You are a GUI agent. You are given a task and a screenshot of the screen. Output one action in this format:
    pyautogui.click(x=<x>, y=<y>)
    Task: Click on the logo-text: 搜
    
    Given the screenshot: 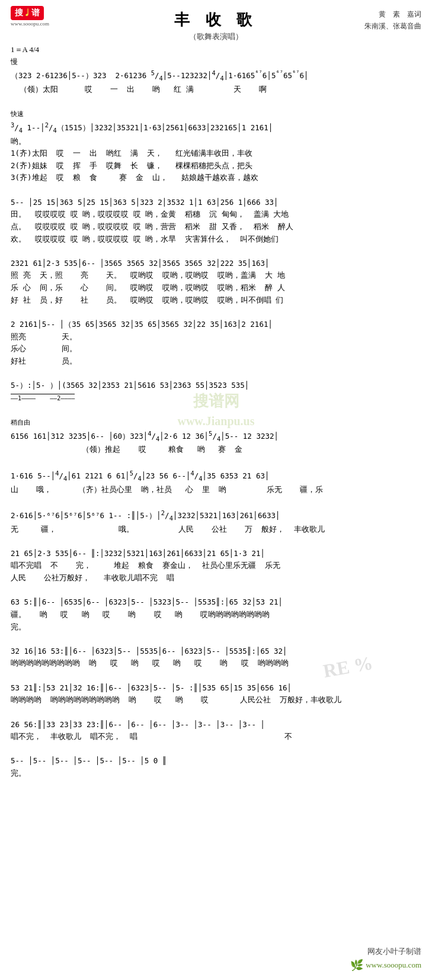 What is the action you would take?
    pyautogui.click(x=19, y=13)
    